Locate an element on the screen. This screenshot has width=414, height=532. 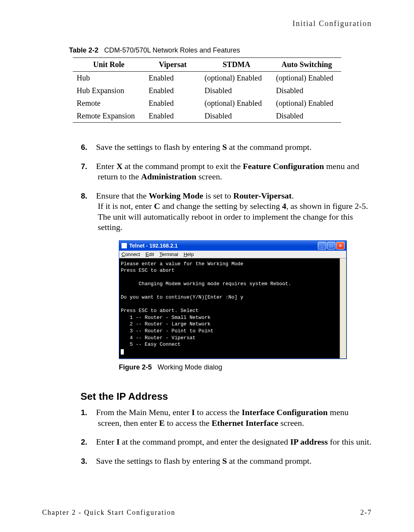
section-set-ip-address: Set the IP Address is located at coordinates (226, 396).